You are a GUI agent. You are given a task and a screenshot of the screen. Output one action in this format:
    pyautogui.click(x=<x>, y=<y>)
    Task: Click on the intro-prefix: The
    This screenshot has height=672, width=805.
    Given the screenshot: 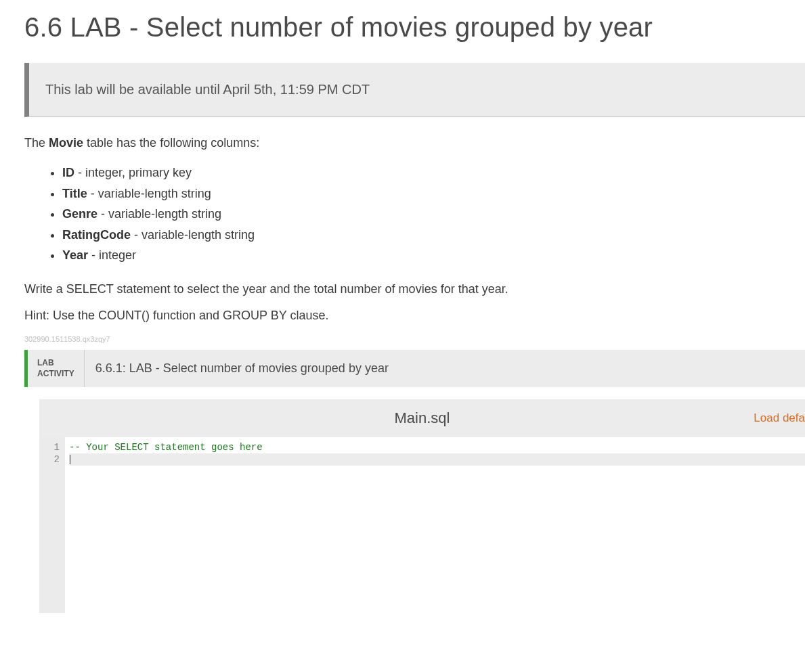 What is the action you would take?
    pyautogui.click(x=37, y=143)
    